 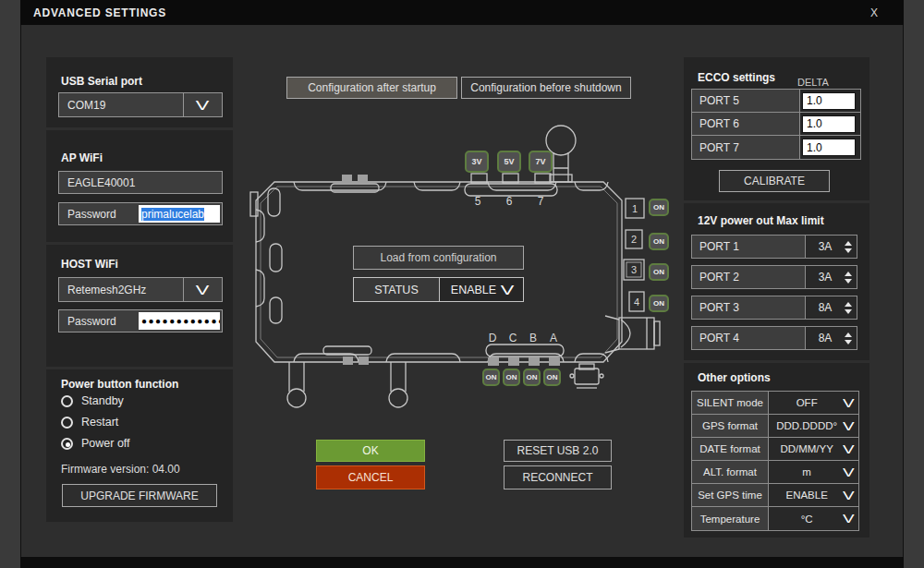 I want to click on on-button-port-a: ON, so click(x=553, y=377).